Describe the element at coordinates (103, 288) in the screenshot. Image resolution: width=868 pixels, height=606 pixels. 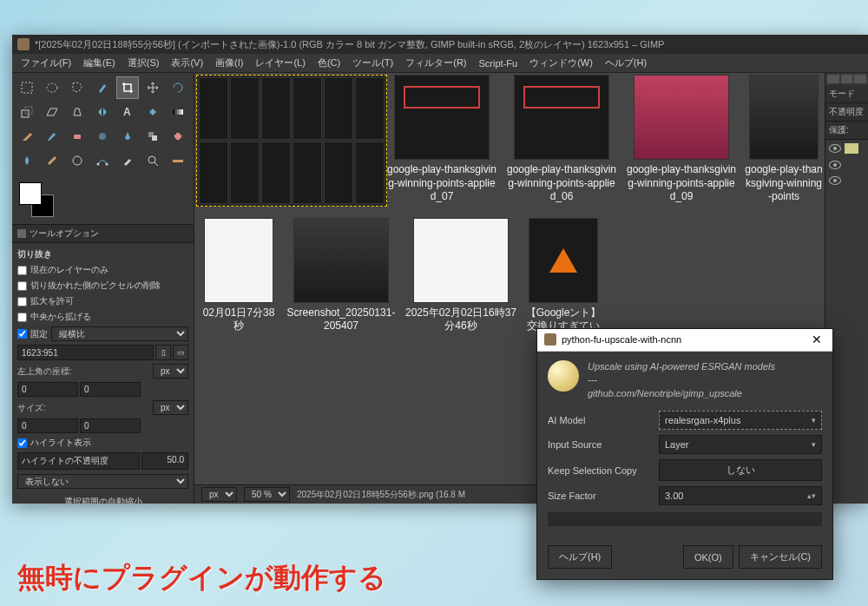
I see `left-panel: A` at that location.